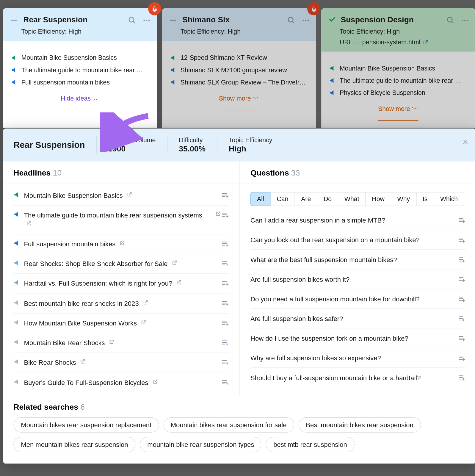 The width and height of the screenshot is (475, 476). What do you see at coordinates (121, 343) in the screenshot?
I see `headline-row: Mountain Bike Rear Shocks` at bounding box center [121, 343].